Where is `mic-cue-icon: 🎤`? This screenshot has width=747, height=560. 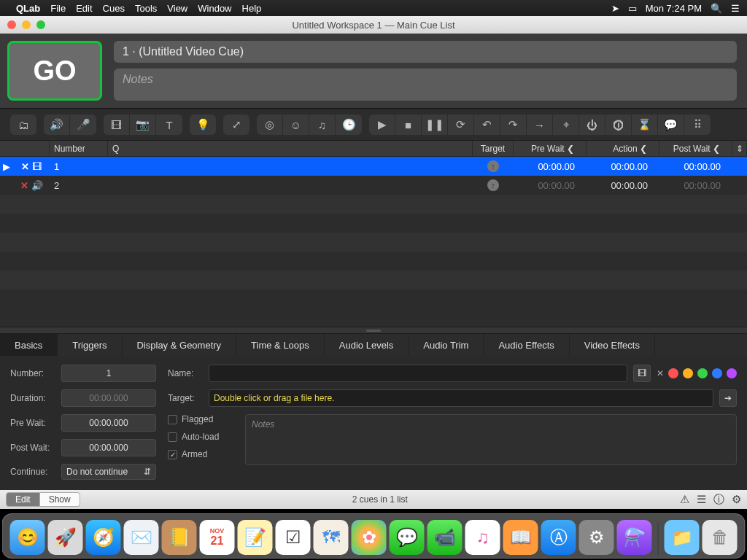
mic-cue-icon: 🎤 is located at coordinates (83, 125).